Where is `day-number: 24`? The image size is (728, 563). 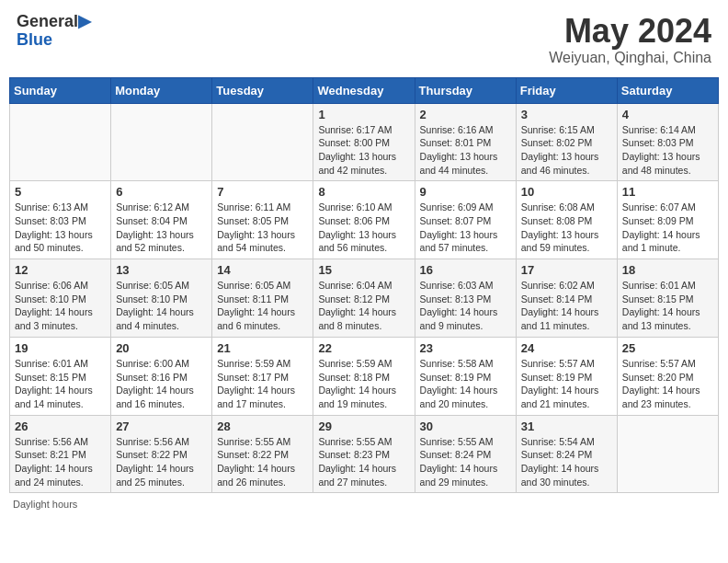 day-number: 24 is located at coordinates (566, 348).